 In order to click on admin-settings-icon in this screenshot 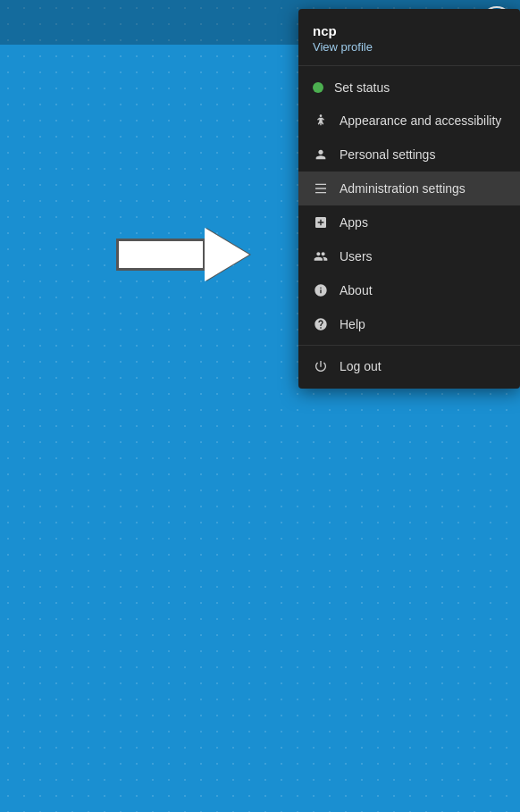, I will do `click(321, 188)`.